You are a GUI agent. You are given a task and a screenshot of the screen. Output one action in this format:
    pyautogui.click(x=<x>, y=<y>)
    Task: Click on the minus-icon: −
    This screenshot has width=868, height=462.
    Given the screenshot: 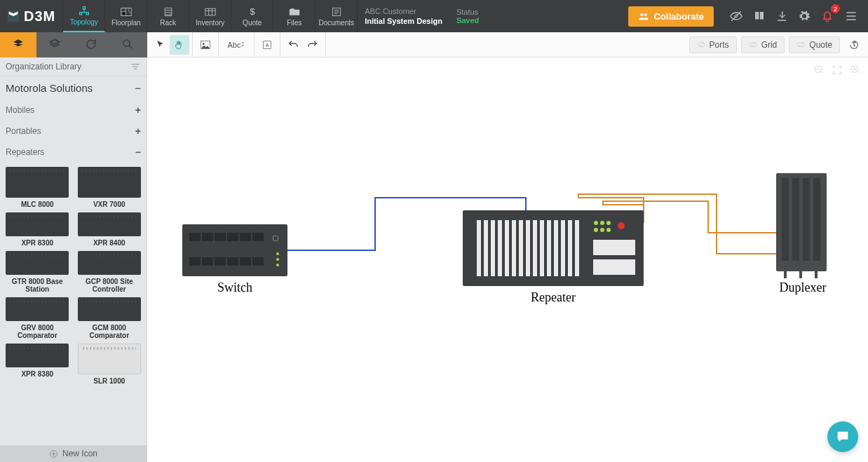 What is the action you would take?
    pyautogui.click(x=138, y=152)
    